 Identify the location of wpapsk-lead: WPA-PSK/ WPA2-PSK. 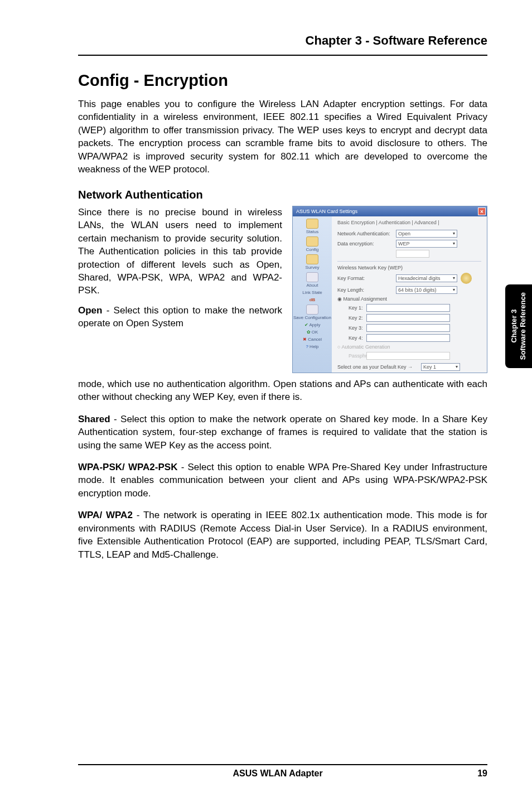
(128, 467).